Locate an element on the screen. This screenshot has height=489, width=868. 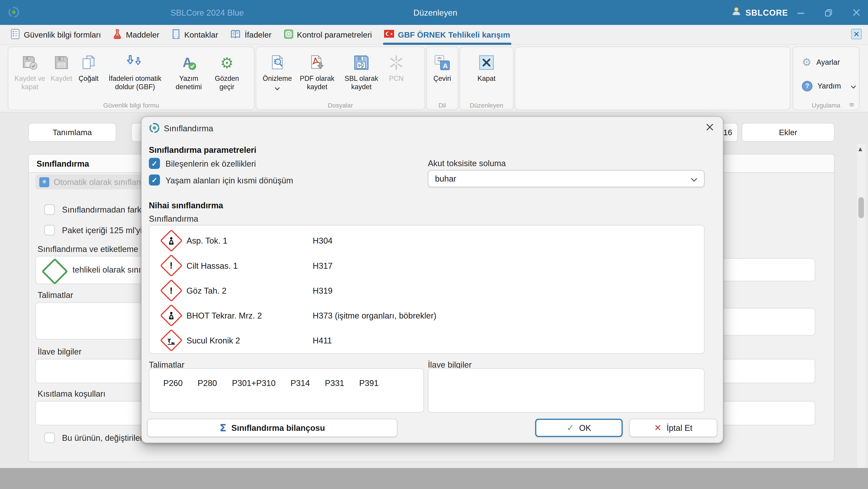
translate-button: A Çeviri is located at coordinates (442, 66).